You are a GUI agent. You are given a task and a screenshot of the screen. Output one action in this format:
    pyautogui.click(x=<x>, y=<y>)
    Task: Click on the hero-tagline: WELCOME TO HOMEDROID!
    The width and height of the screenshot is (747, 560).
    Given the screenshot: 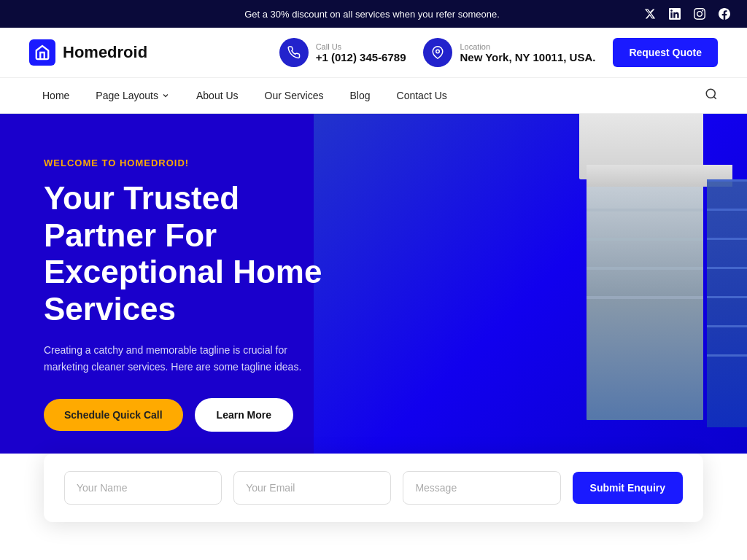 What is the action you would take?
    pyautogui.click(x=190, y=163)
    